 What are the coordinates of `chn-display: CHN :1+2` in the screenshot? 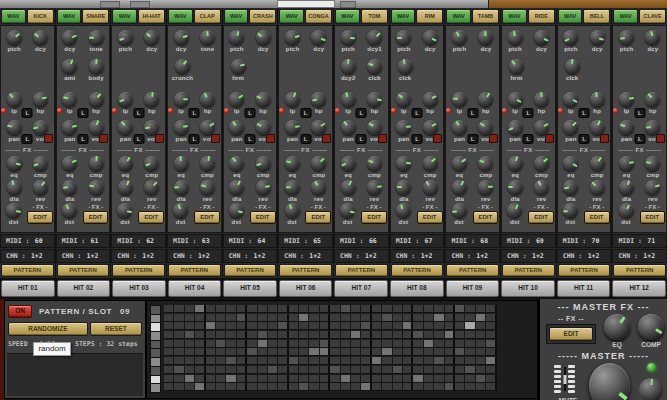 It's located at (418, 256).